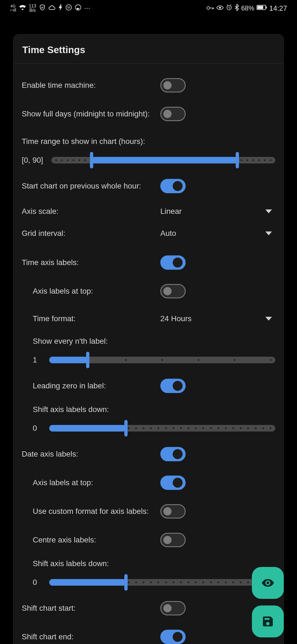 Image resolution: width=297 pixels, height=644 pixels. I want to click on more-icon: ⋯, so click(87, 8).